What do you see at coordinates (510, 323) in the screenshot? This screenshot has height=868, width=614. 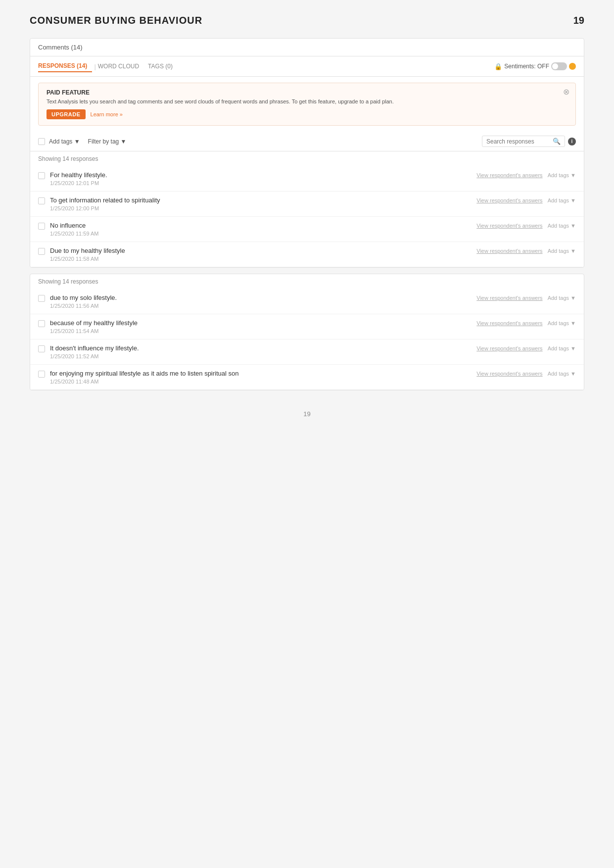 I see `view-respondent-link-2-1: View respondent's answers` at bounding box center [510, 323].